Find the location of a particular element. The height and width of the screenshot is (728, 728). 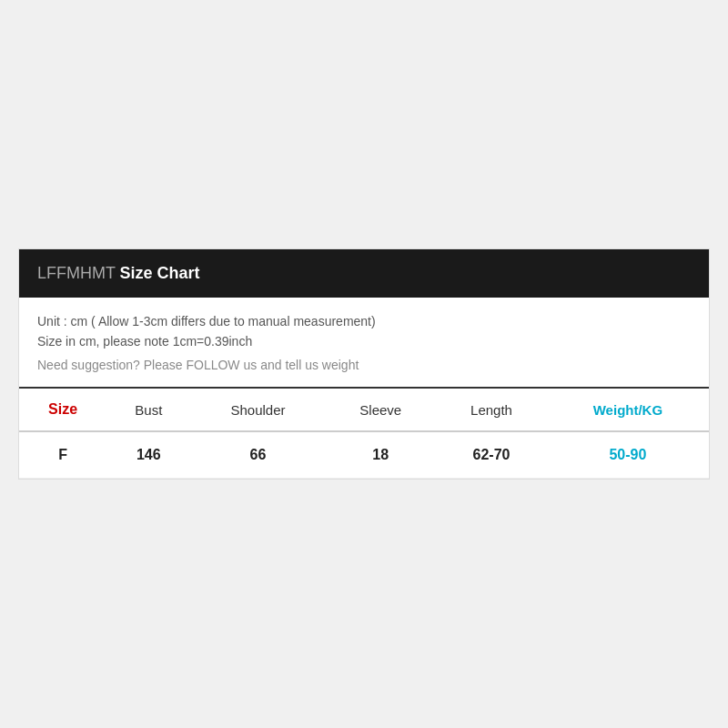

header-bar: LFFMHMT Size Chart is located at coordinates (364, 273).